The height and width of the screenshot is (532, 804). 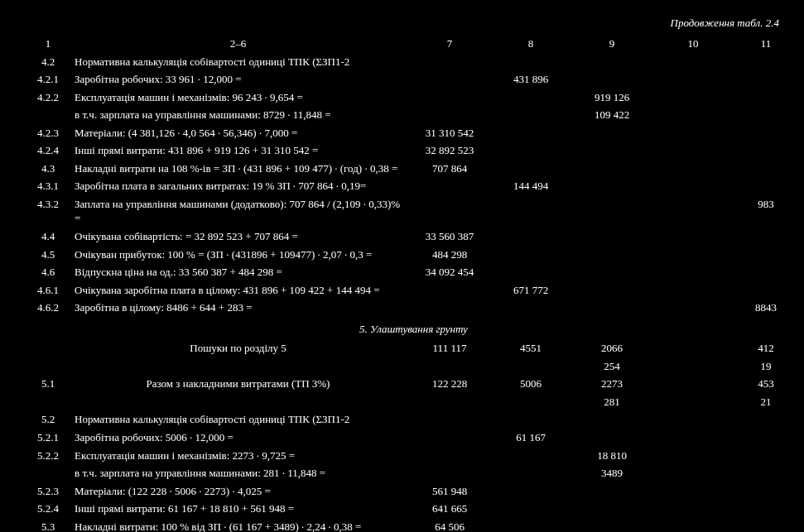 What do you see at coordinates (414, 308) in the screenshot?
I see `table-row: 4.6.2Заробітна в цілому: 8486 + 644 + 28…` at bounding box center [414, 308].